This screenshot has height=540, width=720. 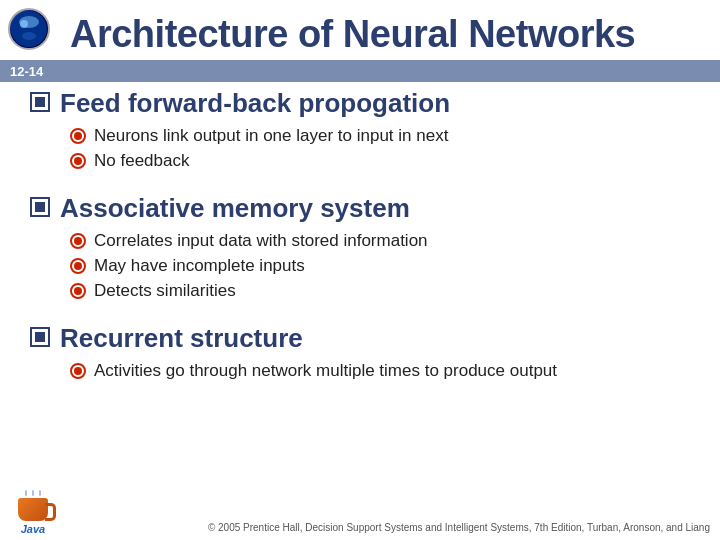 What do you see at coordinates (365, 132) in the screenshot?
I see `section-feed-forward: Feed forward-back propogation Neurons li…` at bounding box center [365, 132].